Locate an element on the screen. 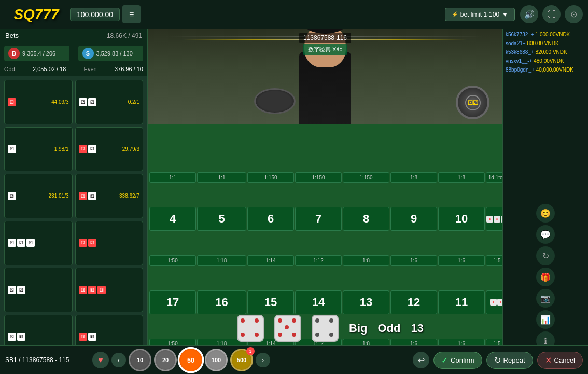 The image size is (588, 374). header: SQ777 100,000.00 ≡ ⚡ bet limit 1-100 ▼ 🔊… is located at coordinates (294, 15).